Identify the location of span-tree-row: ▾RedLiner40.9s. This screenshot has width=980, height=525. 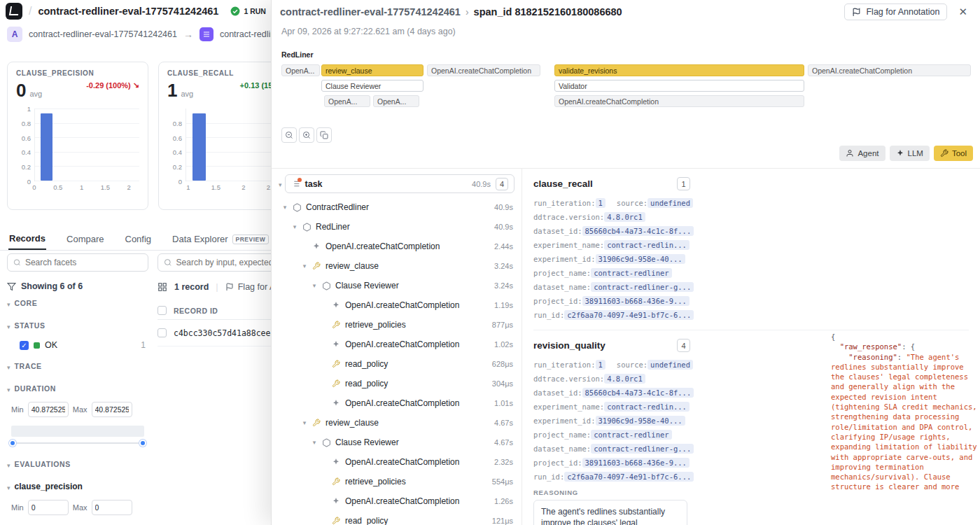
(396, 227).